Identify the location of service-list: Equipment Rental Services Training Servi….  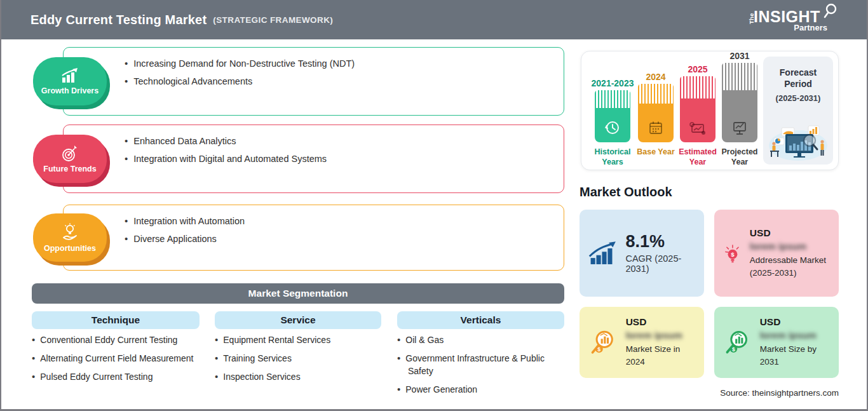
(298, 361).